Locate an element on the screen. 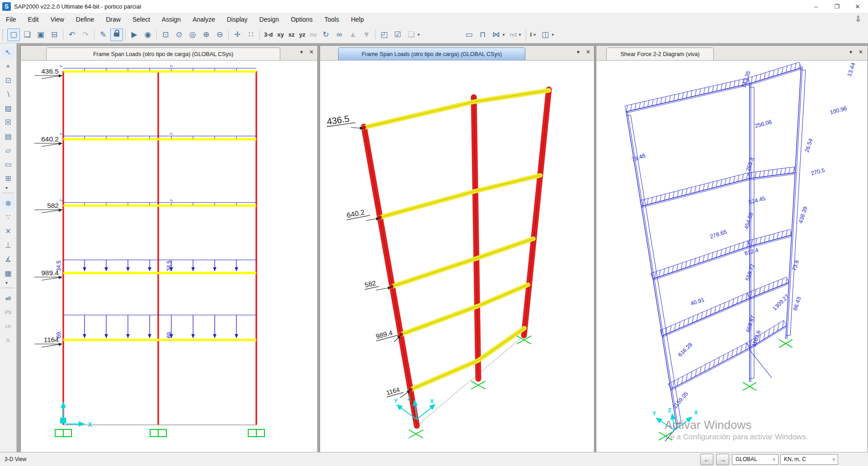  tab-frame-span-loads-2d: Frame Span Loads (otro tipo de carga) (G… is located at coordinates (163, 54).